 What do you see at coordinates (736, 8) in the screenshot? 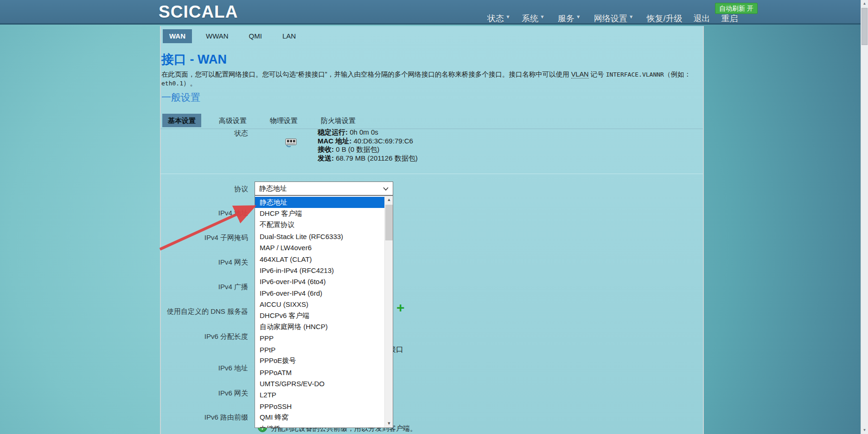
I see `auto-refresh-toggle: 自动刷新 开` at bounding box center [736, 8].